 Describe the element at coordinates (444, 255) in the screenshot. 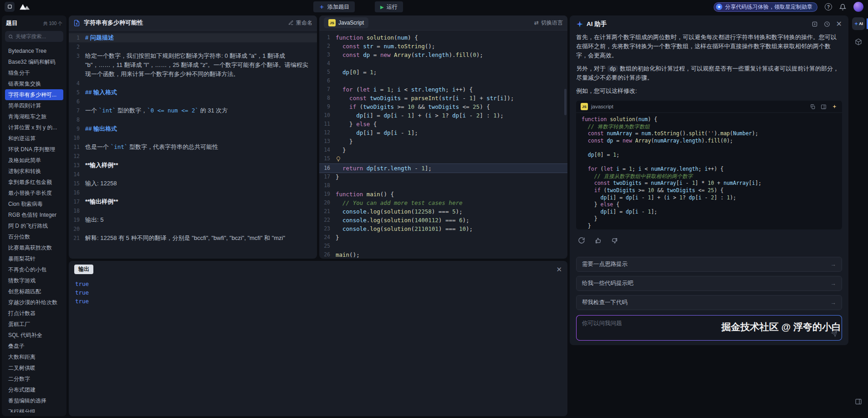

I see `code-line: 26main();` at that location.